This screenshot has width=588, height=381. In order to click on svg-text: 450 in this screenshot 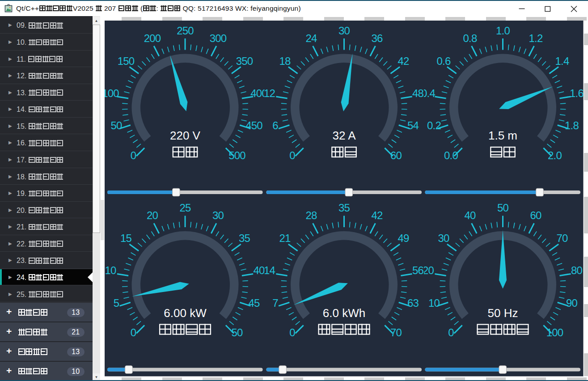, I will do `click(254, 125)`.